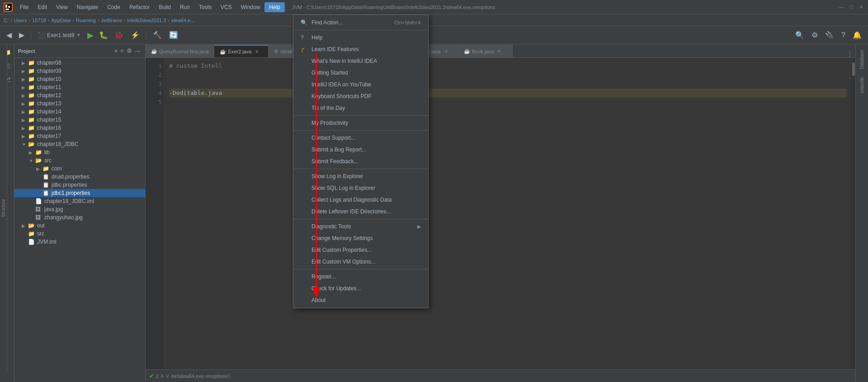 The height and width of the screenshot is (382, 868). What do you see at coordinates (361, 85) in the screenshot?
I see `menu-youtube: IntelliJ IDEA on YouTube` at bounding box center [361, 85].